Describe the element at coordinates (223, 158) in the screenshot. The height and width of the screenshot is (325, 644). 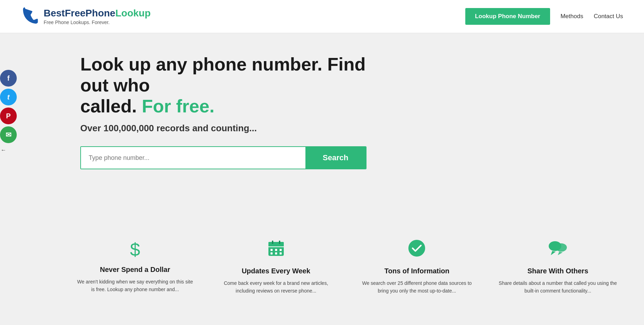
I see `search-bar: Search` at that location.